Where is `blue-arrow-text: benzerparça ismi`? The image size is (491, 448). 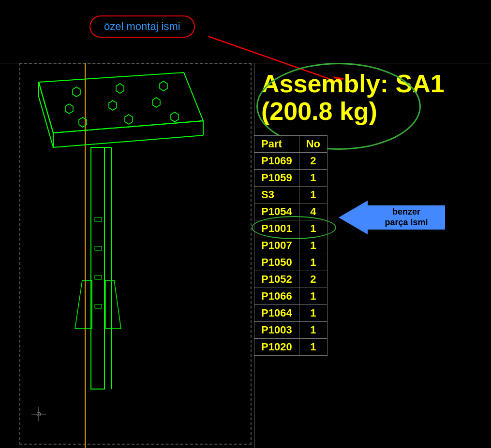 blue-arrow-text: benzerparça ismi is located at coordinates (406, 217).